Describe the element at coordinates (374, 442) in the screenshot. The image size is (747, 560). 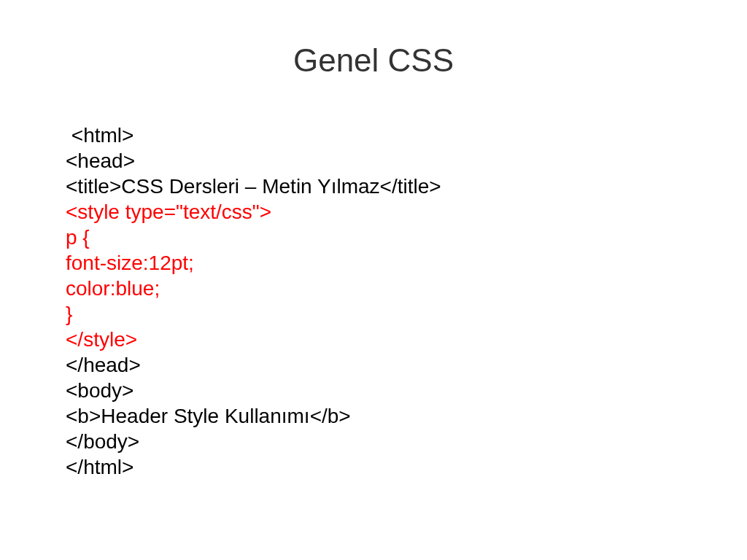
I see `code-line-body-close: </body>` at that location.